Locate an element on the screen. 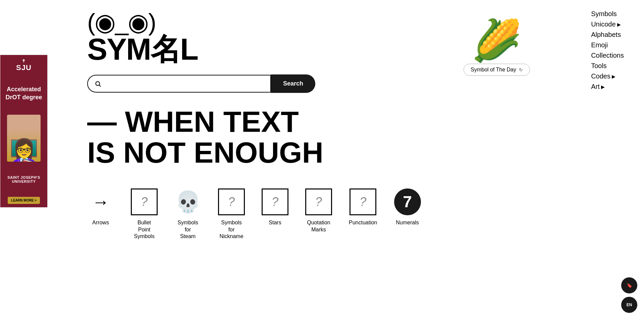 The height and width of the screenshot is (333, 644). tagline: — WHEN TEXT IS NOT ENOUGH is located at coordinates (252, 137).